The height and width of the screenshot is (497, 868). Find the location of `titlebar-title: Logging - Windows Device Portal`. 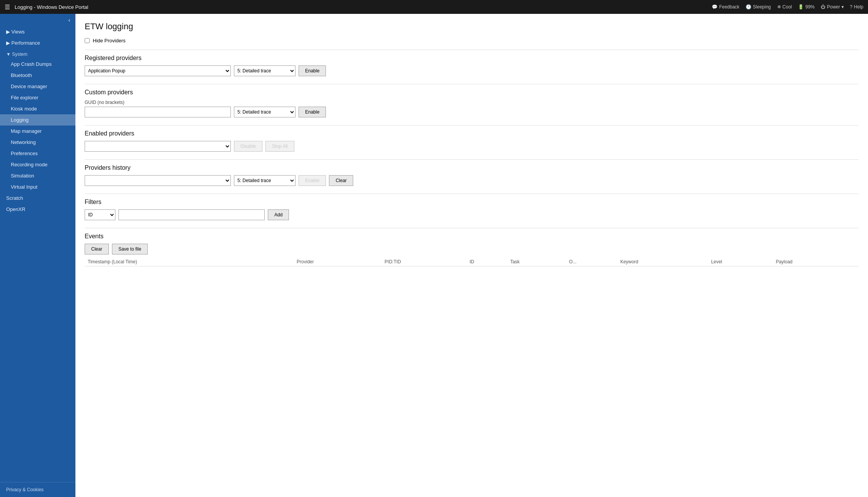

titlebar-title: Logging - Windows Device Portal is located at coordinates (363, 7).